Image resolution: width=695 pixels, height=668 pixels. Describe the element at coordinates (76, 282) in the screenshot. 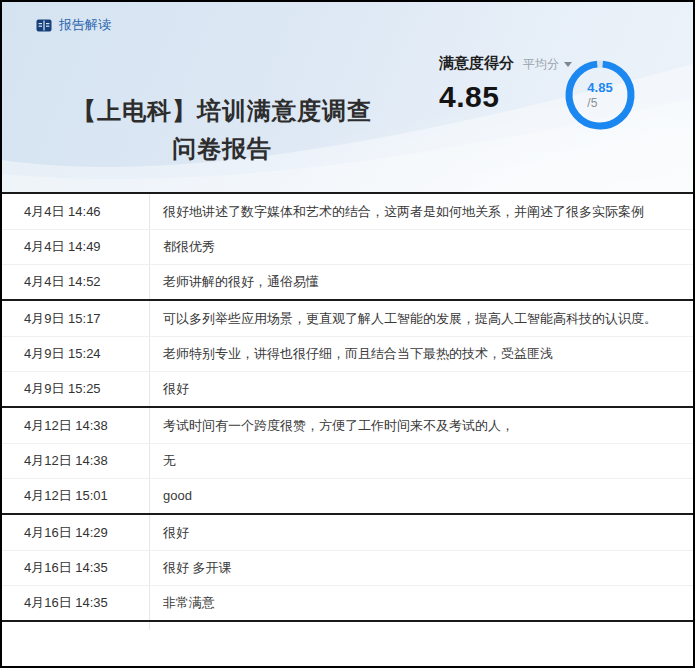

I see `row-timestamp: 4月4日 14:52` at that location.